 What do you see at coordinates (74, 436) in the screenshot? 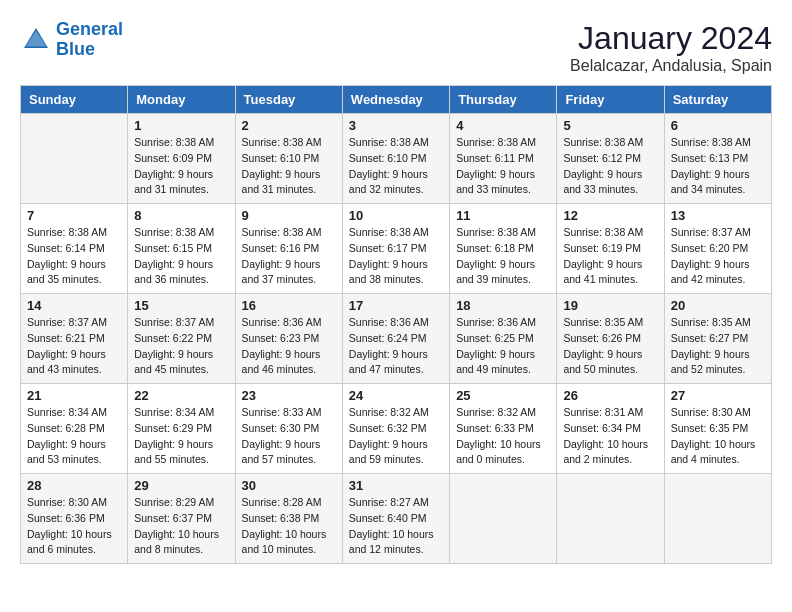
I see `day-info: Sunrise: 8:34 AMSunset: 6:28 PMDaylight:…` at bounding box center [74, 436].